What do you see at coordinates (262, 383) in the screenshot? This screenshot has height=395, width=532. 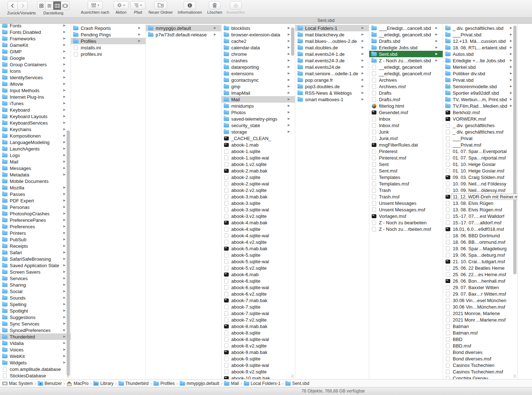 I see `breadcrumb-item: Local Folders-1` at bounding box center [262, 383].